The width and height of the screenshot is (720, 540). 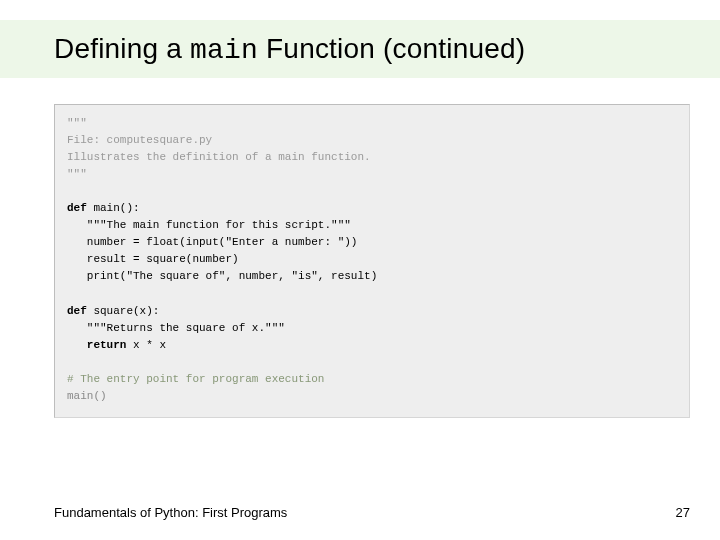 I want to click on code-line: return, so click(x=96, y=345).